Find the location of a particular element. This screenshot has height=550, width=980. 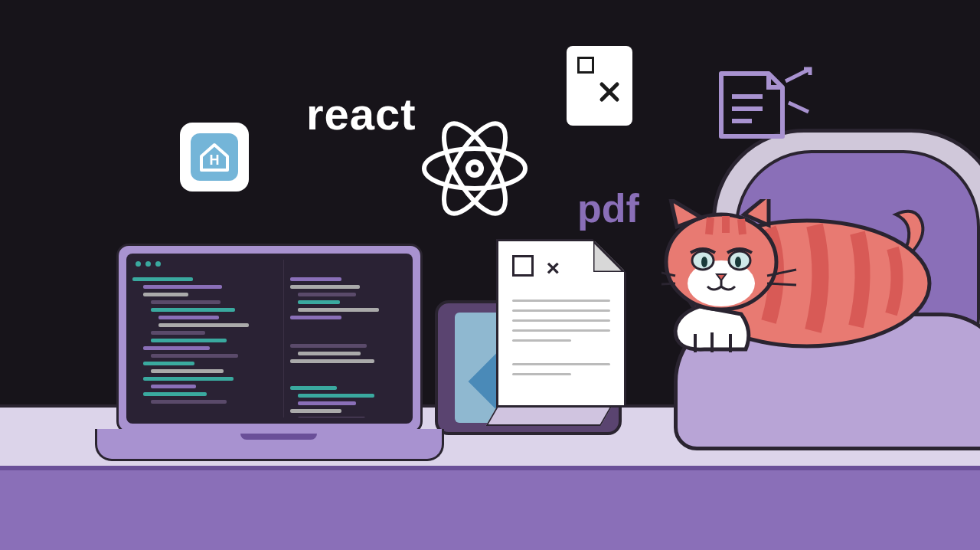

document-x: × is located at coordinates (561, 323).